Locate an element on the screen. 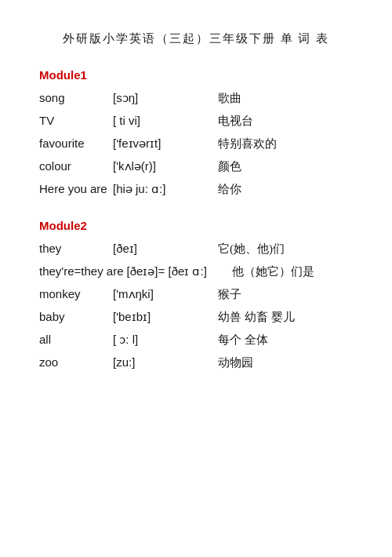 The height and width of the screenshot is (557, 392). word-english: favourite is located at coordinates (74, 143).